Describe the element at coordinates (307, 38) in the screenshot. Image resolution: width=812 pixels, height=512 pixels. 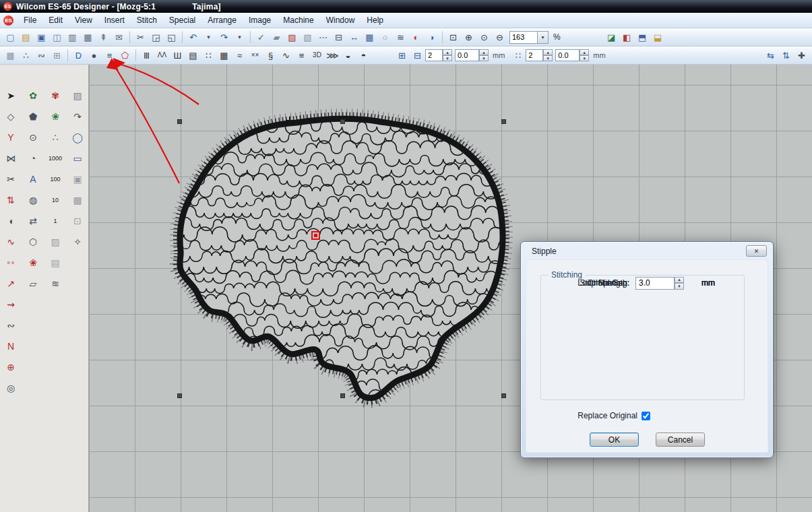
I see `fill-hatch-icon: ▧` at that location.